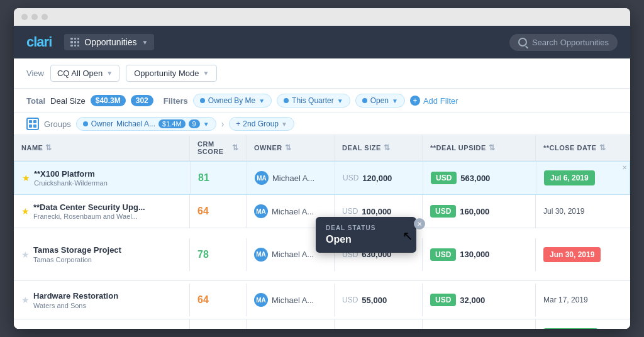  What do you see at coordinates (380, 101) in the screenshot?
I see `filter-chip-open: Open ▼` at bounding box center [380, 101].